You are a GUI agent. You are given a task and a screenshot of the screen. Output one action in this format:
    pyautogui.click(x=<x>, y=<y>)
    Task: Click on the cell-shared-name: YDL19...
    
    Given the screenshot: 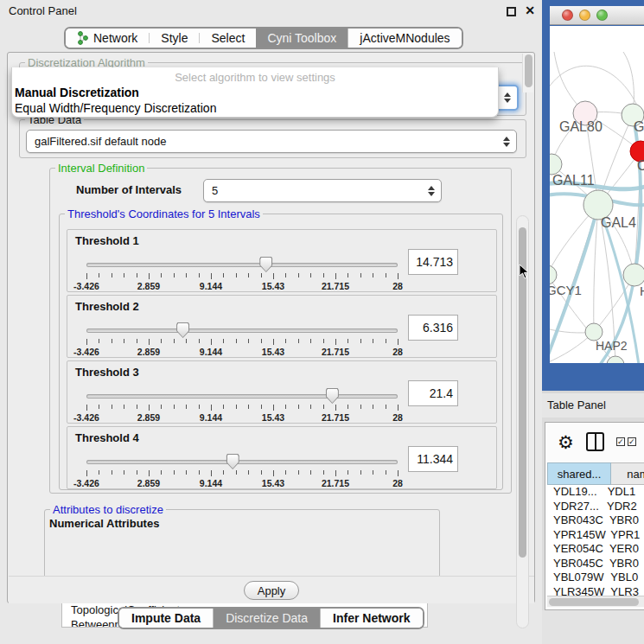 What is the action you would take?
    pyautogui.click(x=572, y=493)
    